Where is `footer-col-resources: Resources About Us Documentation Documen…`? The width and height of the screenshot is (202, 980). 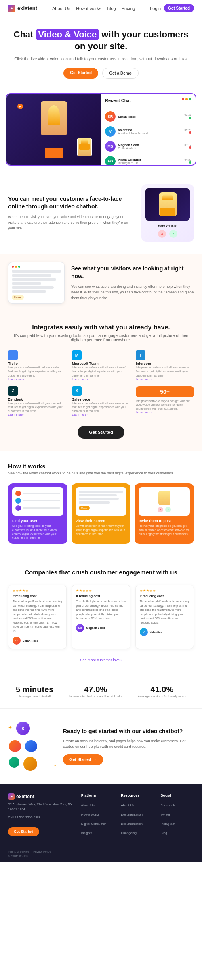 footer-col-resources: Resources About Us Documentation Documen… is located at coordinates (137, 816).